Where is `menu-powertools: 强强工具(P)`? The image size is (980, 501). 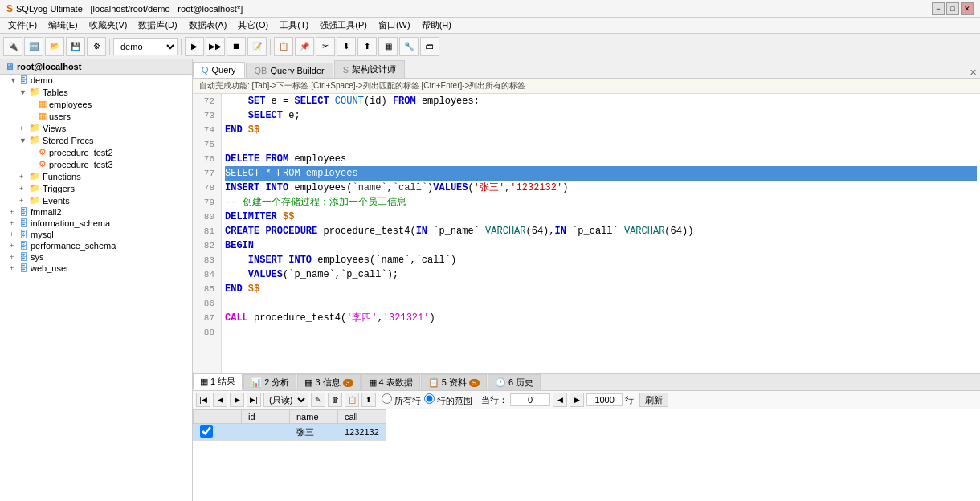 menu-powertools: 强强工具(P) is located at coordinates (344, 26).